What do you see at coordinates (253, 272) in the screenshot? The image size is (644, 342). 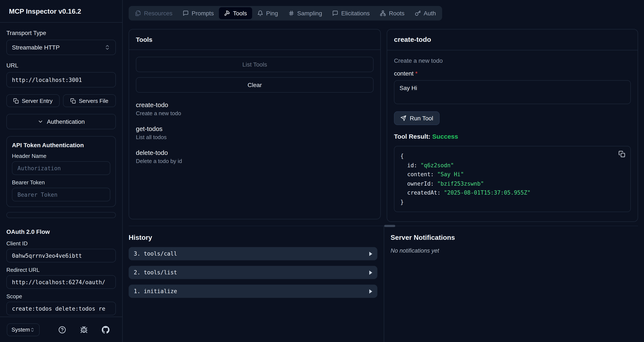 I see `history-entry: 2. tools/list` at bounding box center [253, 272].